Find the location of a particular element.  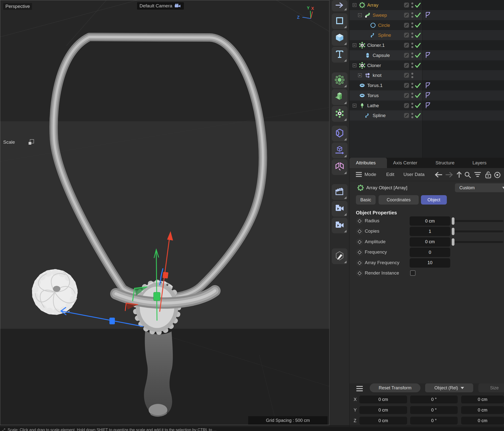

property-slider-handle is located at coordinates (453, 231).